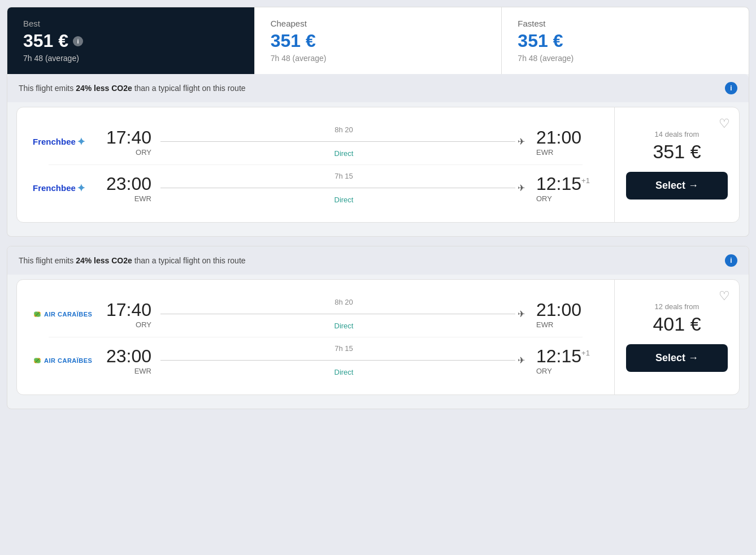 This screenshot has height=555, width=756. I want to click on airline-logo-1-2: Frenchbee✦, so click(67, 188).